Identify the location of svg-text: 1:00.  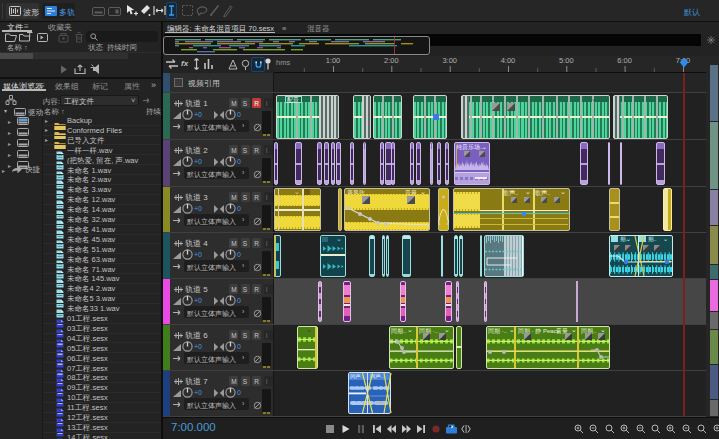
(334, 60).